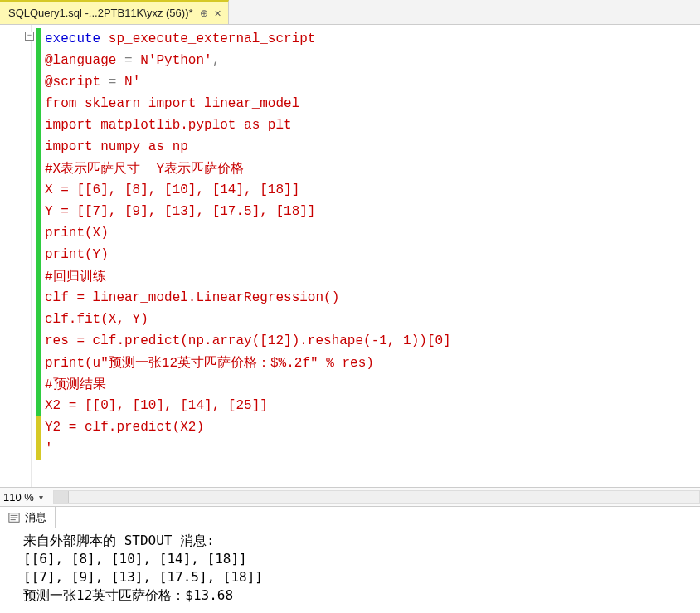 This screenshot has width=700, height=613. Describe the element at coordinates (368, 255) in the screenshot. I see `code-line: print(Y)` at that location.